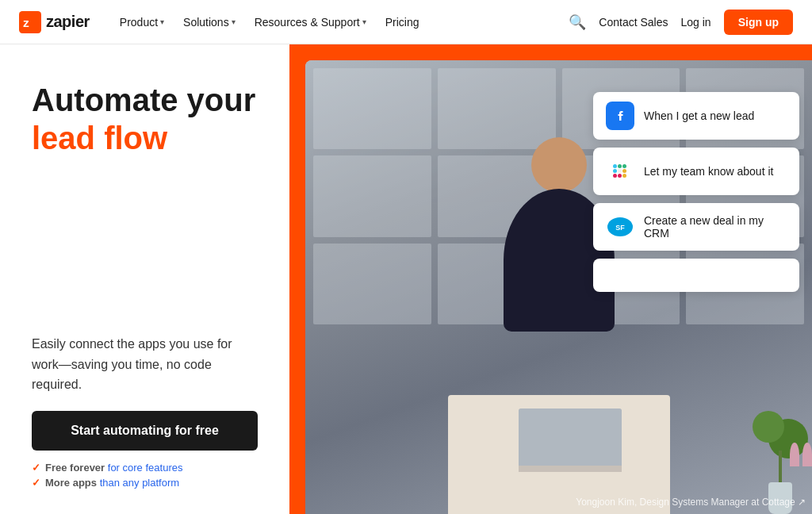 The width and height of the screenshot is (812, 514). Describe the element at coordinates (144, 100) in the screenshot. I see `hero-title-line1: Automate your` at that location.